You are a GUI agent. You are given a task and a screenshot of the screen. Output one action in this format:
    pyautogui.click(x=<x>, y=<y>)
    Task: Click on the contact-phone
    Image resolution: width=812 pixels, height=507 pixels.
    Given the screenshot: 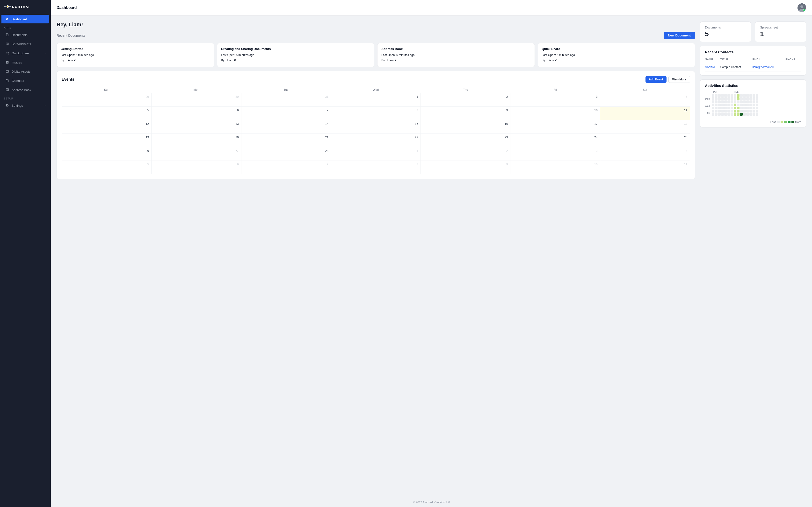 What is the action you would take?
    pyautogui.click(x=793, y=67)
    